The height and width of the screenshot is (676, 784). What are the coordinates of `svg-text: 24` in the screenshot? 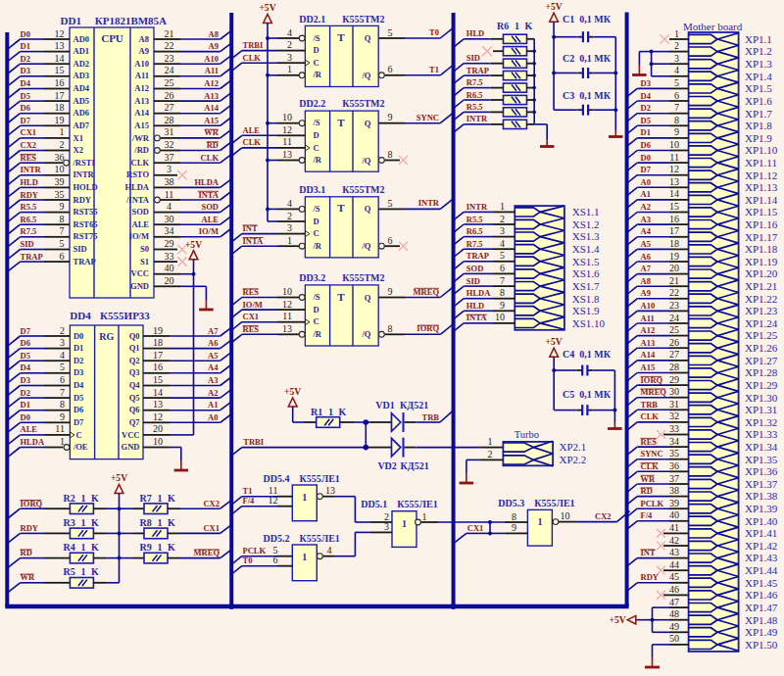 It's located at (170, 71).